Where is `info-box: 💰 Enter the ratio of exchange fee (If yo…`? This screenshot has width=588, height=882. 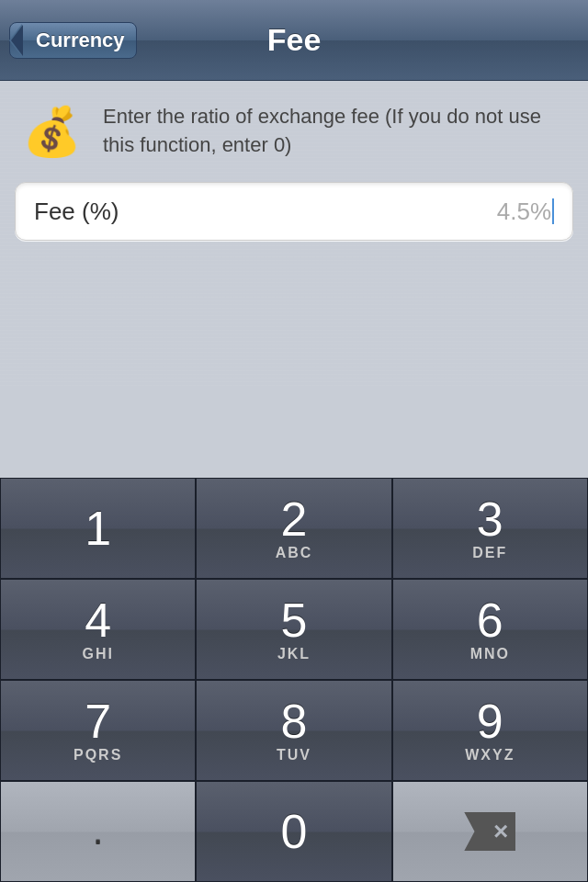 info-box: 💰 Enter the ratio of exchange fee (If yo… is located at coordinates (294, 131).